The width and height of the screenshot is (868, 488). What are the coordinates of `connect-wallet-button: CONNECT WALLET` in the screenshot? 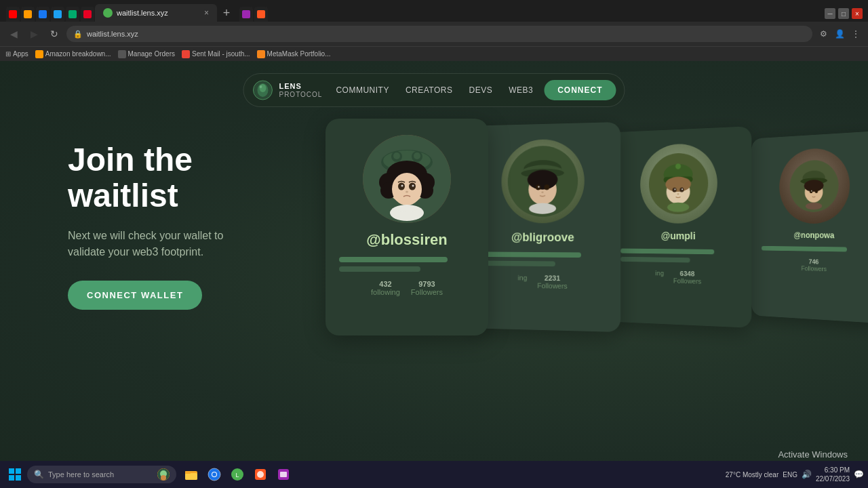 It's located at (135, 296).